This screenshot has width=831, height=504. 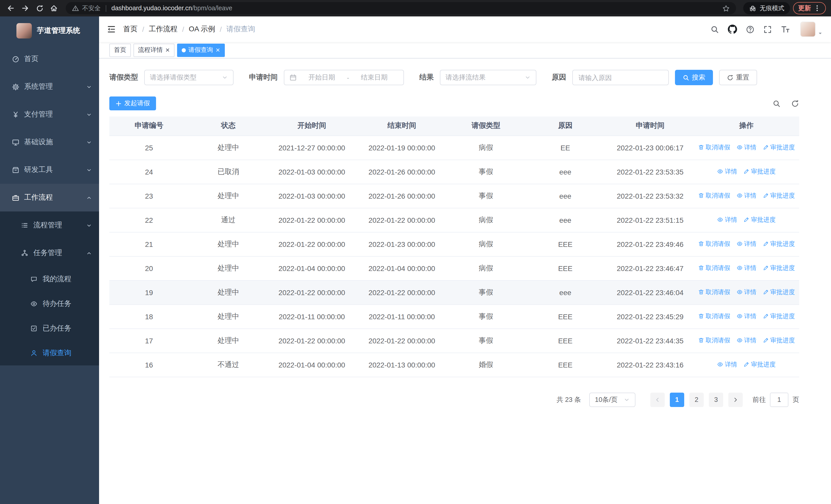 I want to click on leave-type-select: 请选择请假类型, so click(x=189, y=78).